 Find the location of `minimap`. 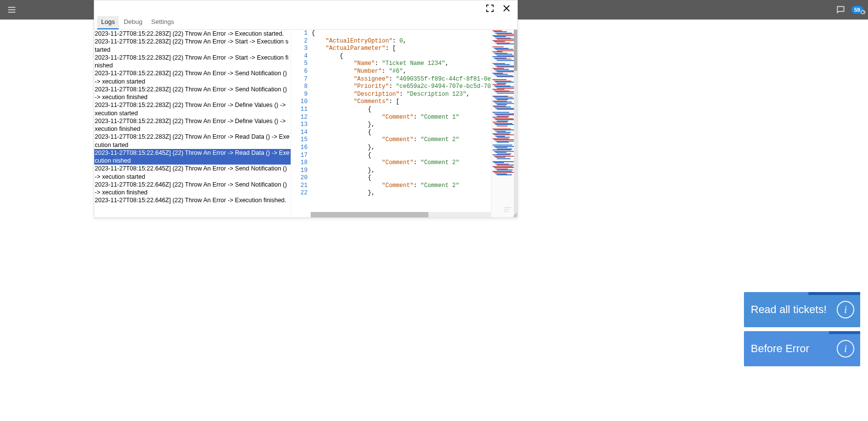

minimap is located at coordinates (504, 124).